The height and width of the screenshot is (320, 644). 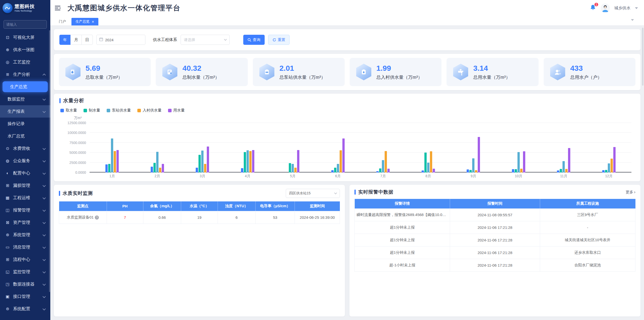 What do you see at coordinates (25, 75) in the screenshot?
I see `sidebar-item-生产分析: ≣生产分析` at bounding box center [25, 75].